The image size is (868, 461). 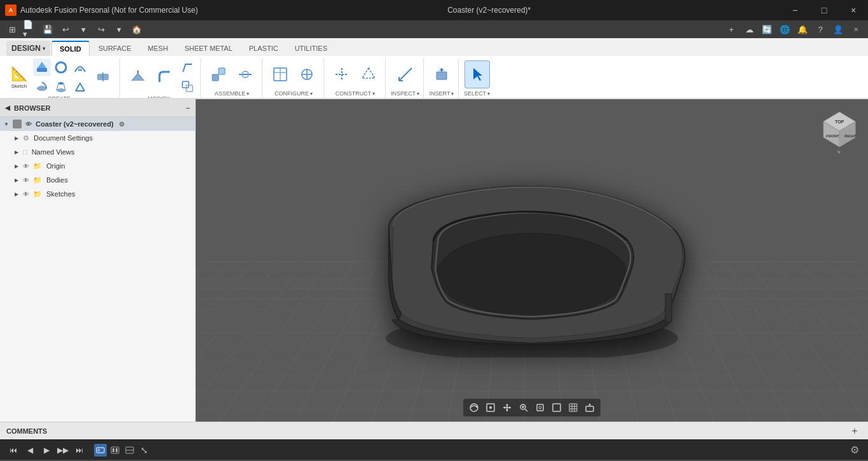 I want to click on globe-button: 🌐, so click(x=785, y=29).